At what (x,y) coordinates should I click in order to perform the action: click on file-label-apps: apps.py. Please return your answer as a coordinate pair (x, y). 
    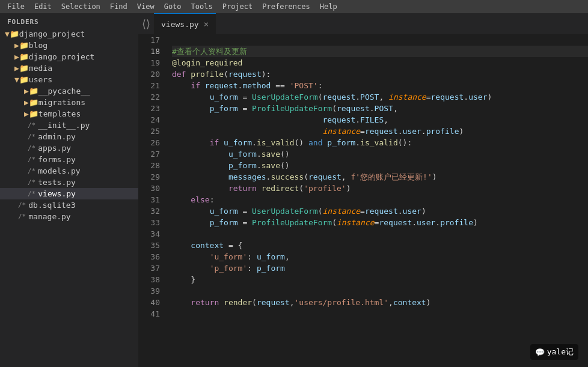
    Looking at the image, I should click on (54, 148).